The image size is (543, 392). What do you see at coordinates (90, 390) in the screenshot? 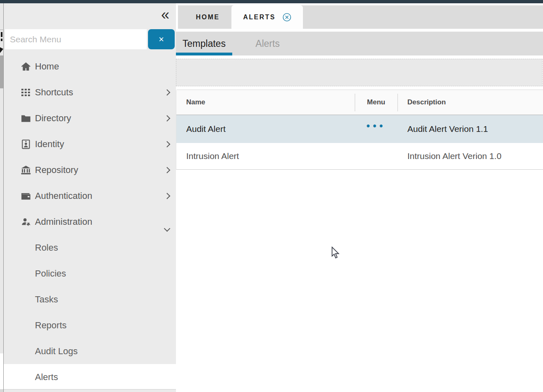
I see `sidebar-footer-strip` at bounding box center [90, 390].